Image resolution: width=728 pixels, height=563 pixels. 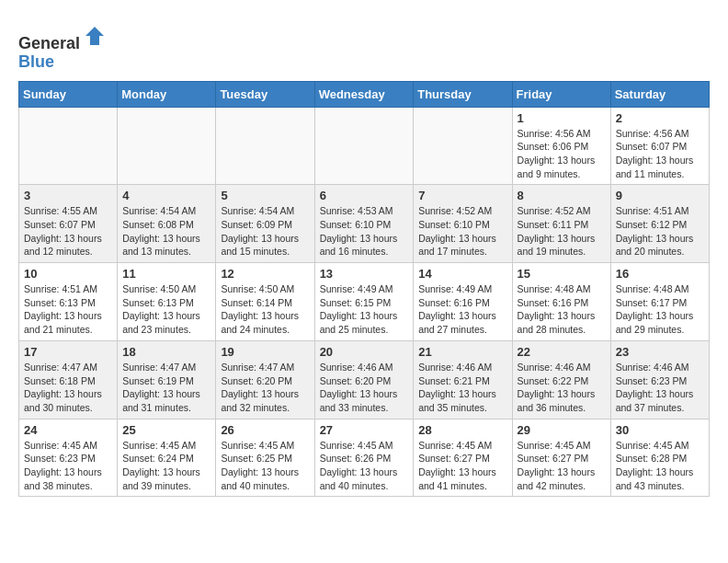 What do you see at coordinates (166, 195) in the screenshot?
I see `day-number: 4` at bounding box center [166, 195].